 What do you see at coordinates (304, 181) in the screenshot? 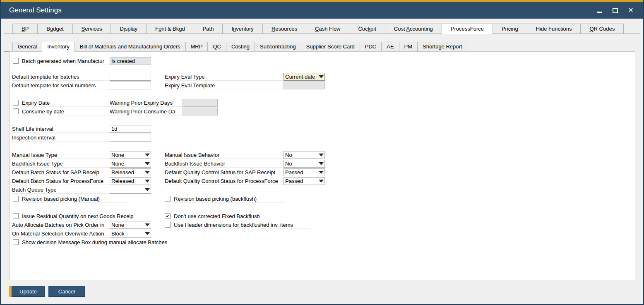
I see `default-qc-status-pf-select: Passed` at bounding box center [304, 181].